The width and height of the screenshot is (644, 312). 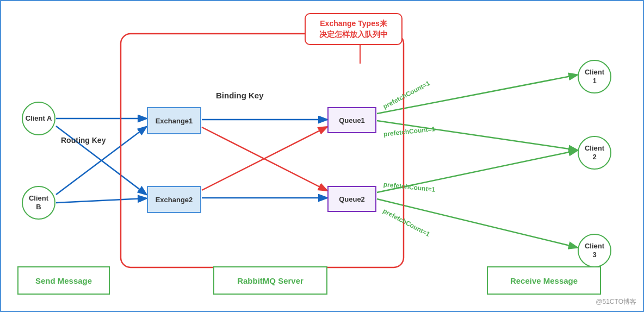 I want to click on exchange2-node: Exchange2, so click(x=174, y=199).